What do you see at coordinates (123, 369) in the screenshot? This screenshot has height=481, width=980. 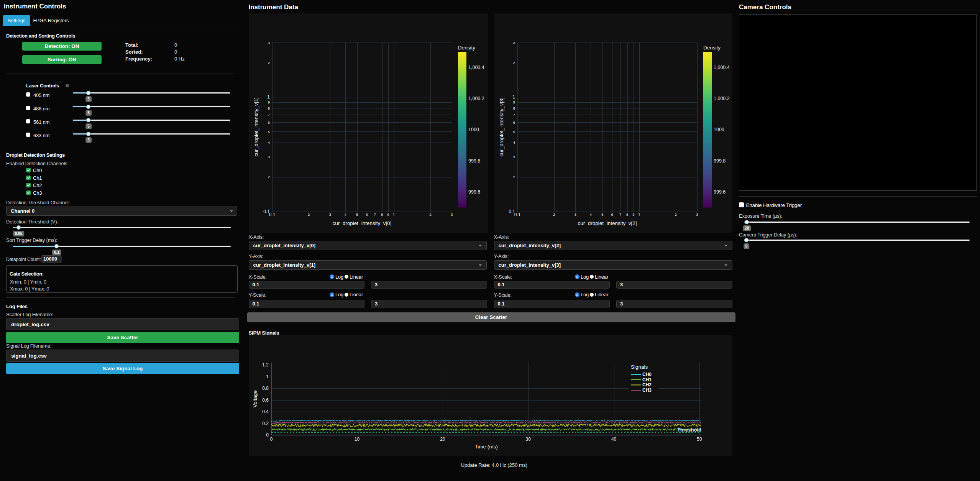 I see `save-signal-log-button: Save Signal Log` at bounding box center [123, 369].